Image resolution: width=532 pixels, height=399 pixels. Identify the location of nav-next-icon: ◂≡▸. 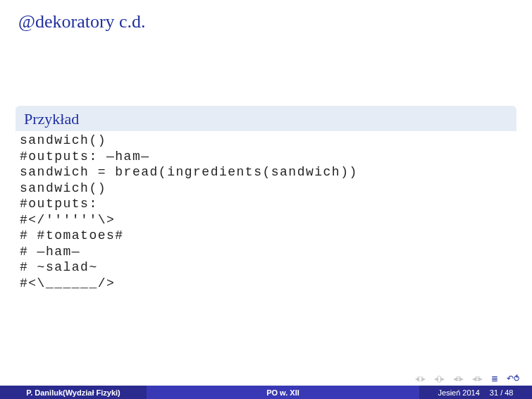
(476, 379).